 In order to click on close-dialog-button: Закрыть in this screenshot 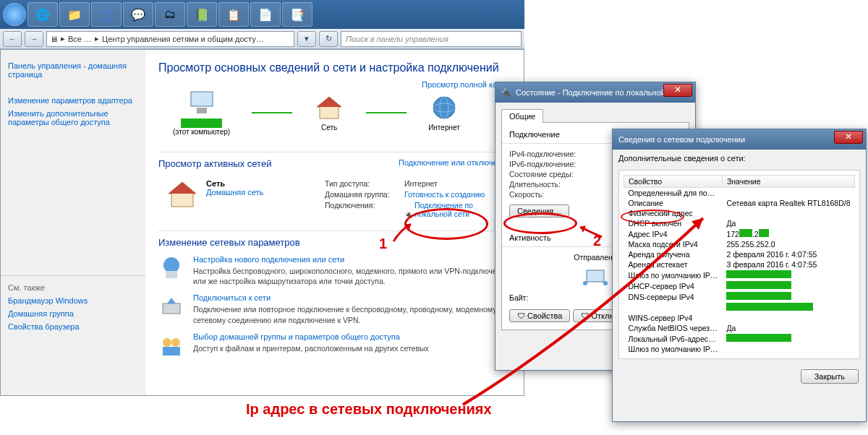, I will do `click(830, 376)`.